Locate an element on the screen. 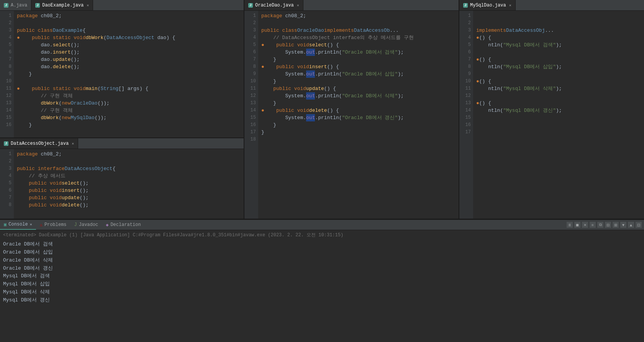 This screenshot has width=644, height=342. console-tab-problems: ⚠ Problems is located at coordinates (53, 225).